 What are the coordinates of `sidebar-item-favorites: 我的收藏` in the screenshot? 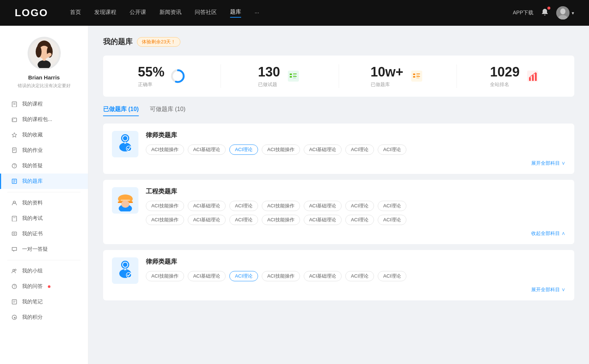 It's located at (44, 135).